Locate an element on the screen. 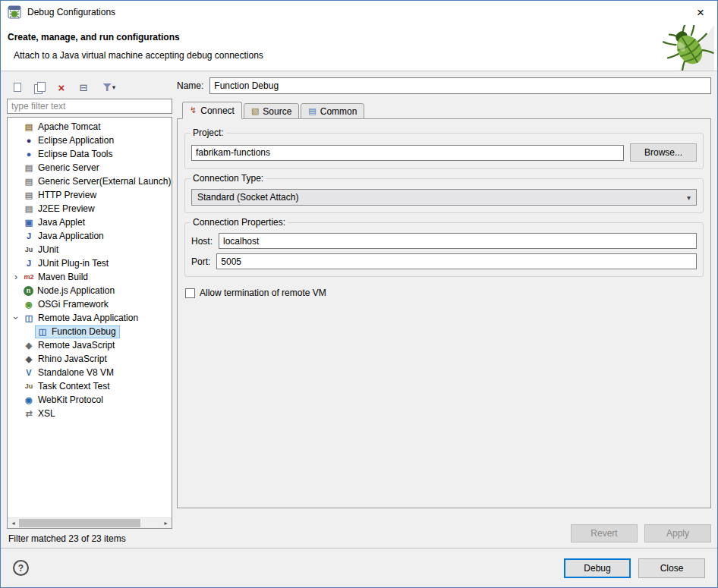  tree-item-label: Rhino JavaScript is located at coordinates (73, 359).